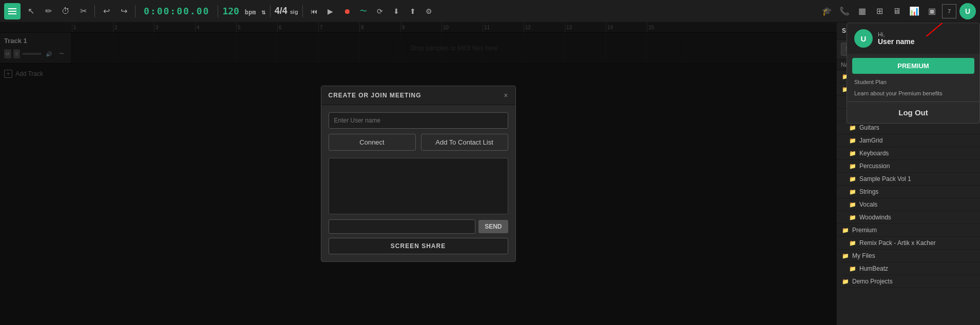  What do you see at coordinates (372, 11) in the screenshot?
I see `transport-controls: ⏮ ▶ ⏺ 〜 ⟳ ⬇ ⬆ ⚙` at bounding box center [372, 11].